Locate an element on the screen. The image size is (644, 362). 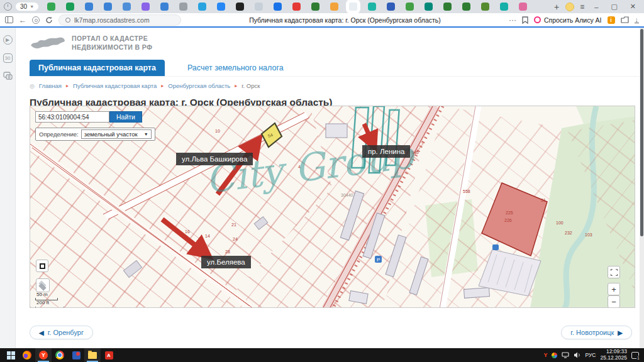
svg-text: 21 is located at coordinates (234, 225).